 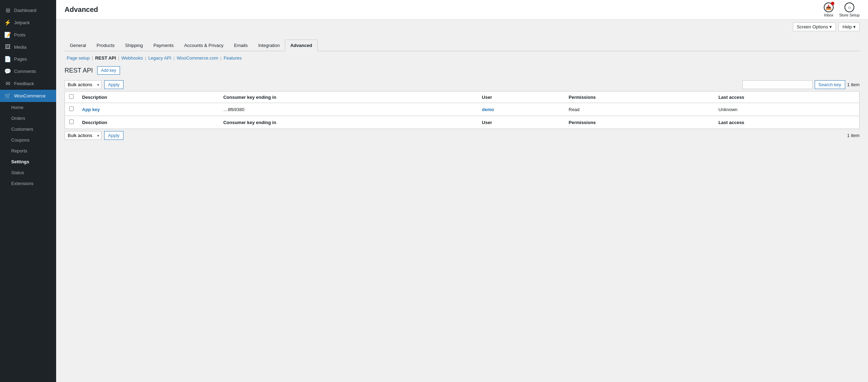 I want to click on tab-products: Products, so click(x=105, y=45).